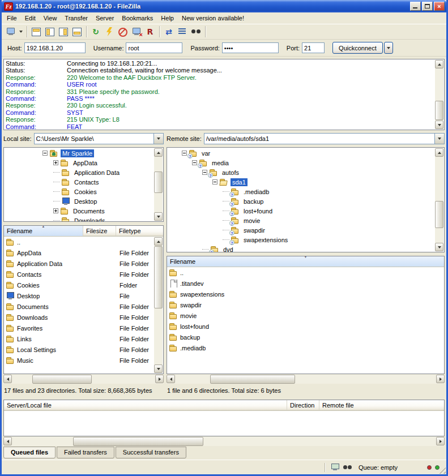 The height and width of the screenshot is (476, 448). Describe the element at coordinates (301, 221) in the screenshot. I see `tree-item-movie: ?movie` at that location.